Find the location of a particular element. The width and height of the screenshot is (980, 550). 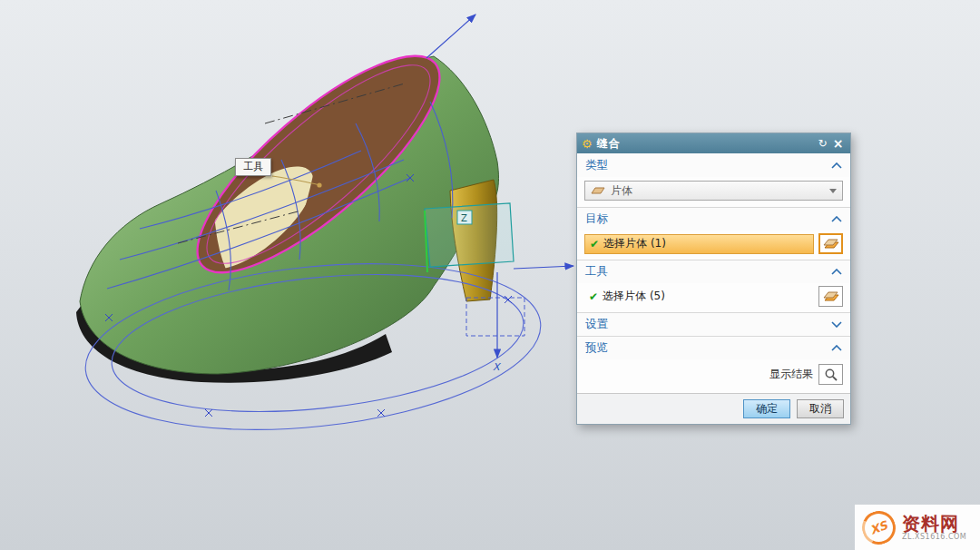

target-select-row: ✔ 选择片体 (1) is located at coordinates (713, 245).